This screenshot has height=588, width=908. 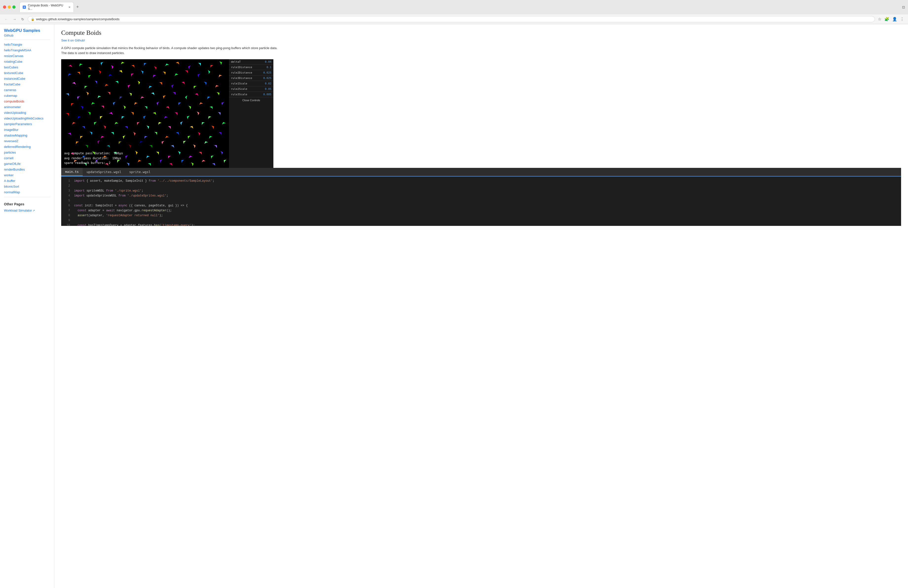 What do you see at coordinates (267, 95) in the screenshot?
I see `control-value: 0.005` at bounding box center [267, 95].